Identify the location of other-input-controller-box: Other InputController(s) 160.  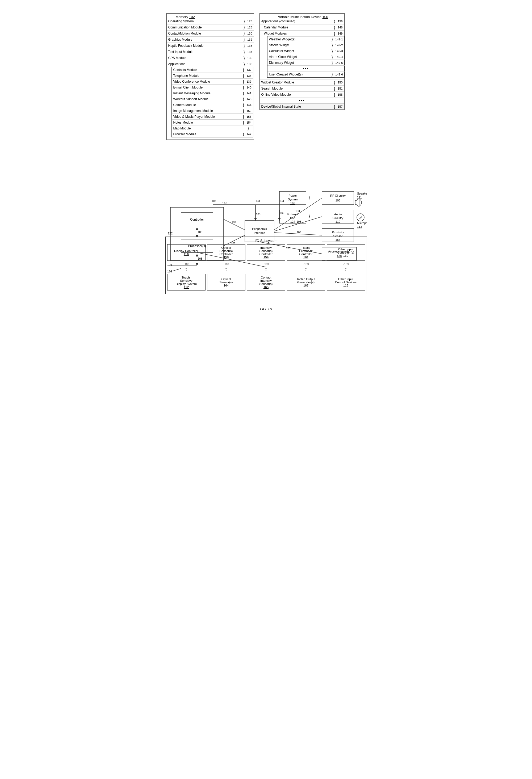
(346, 253).